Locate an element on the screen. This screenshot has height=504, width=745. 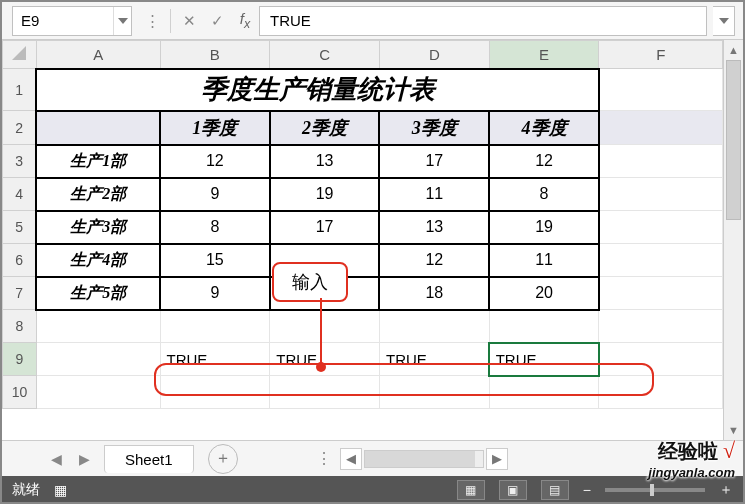
formula-more-icon: ⋮ is located at coordinates (152, 21).